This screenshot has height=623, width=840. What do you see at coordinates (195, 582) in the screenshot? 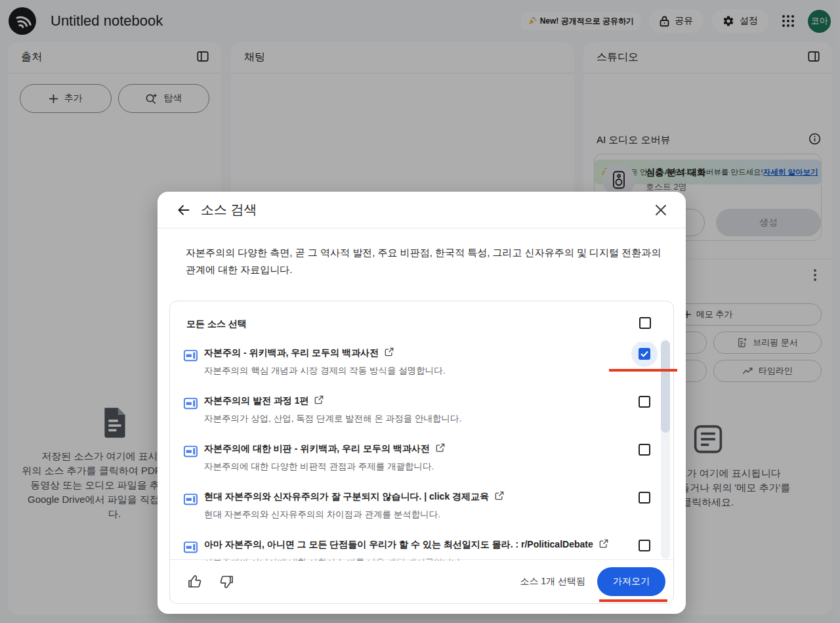
I see `thumbs-up-icon` at bounding box center [195, 582].